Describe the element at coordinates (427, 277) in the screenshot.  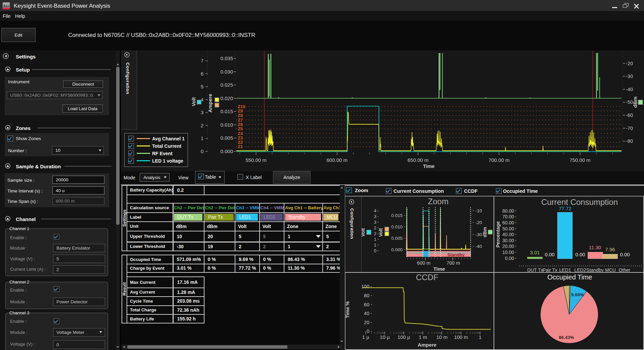
I see `svg-text: CCDF` at that location.